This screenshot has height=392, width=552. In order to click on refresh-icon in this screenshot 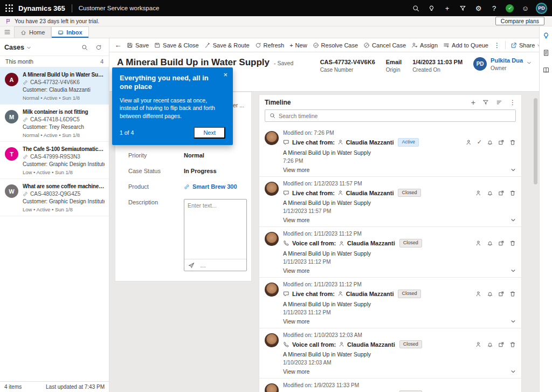, I will do `click(99, 47)`.